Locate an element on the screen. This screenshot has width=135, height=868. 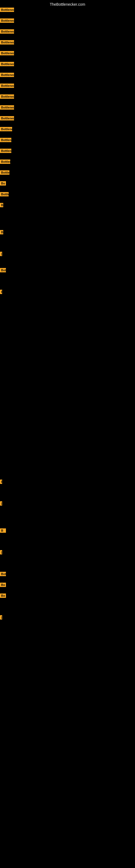
bar-item: Bottle is located at coordinates (4, 194).